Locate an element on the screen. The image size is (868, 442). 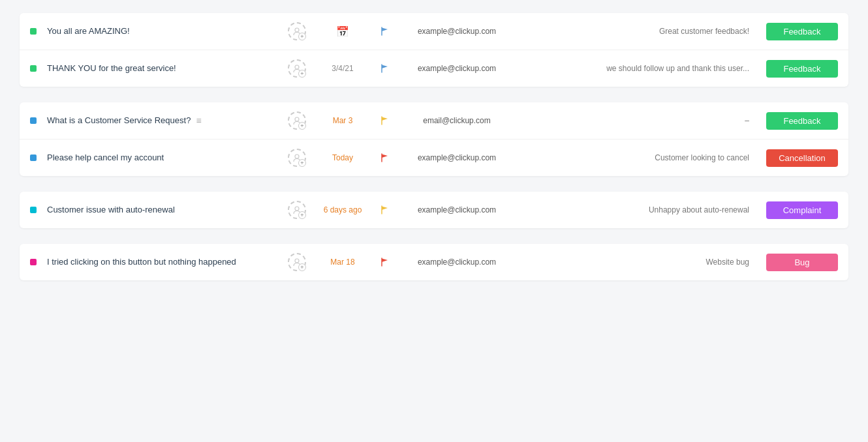
table-row: I tried clicking on this button but noth… is located at coordinates (434, 262).